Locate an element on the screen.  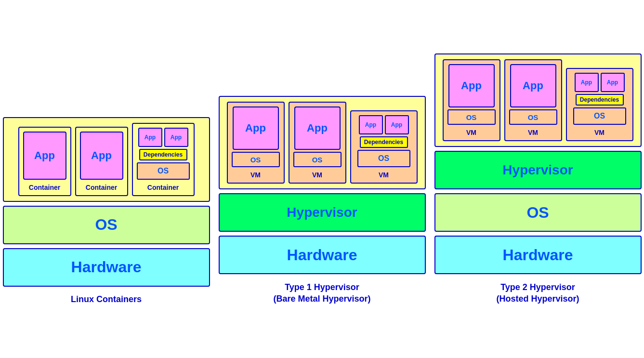
vm2-app: App is located at coordinates (317, 128).